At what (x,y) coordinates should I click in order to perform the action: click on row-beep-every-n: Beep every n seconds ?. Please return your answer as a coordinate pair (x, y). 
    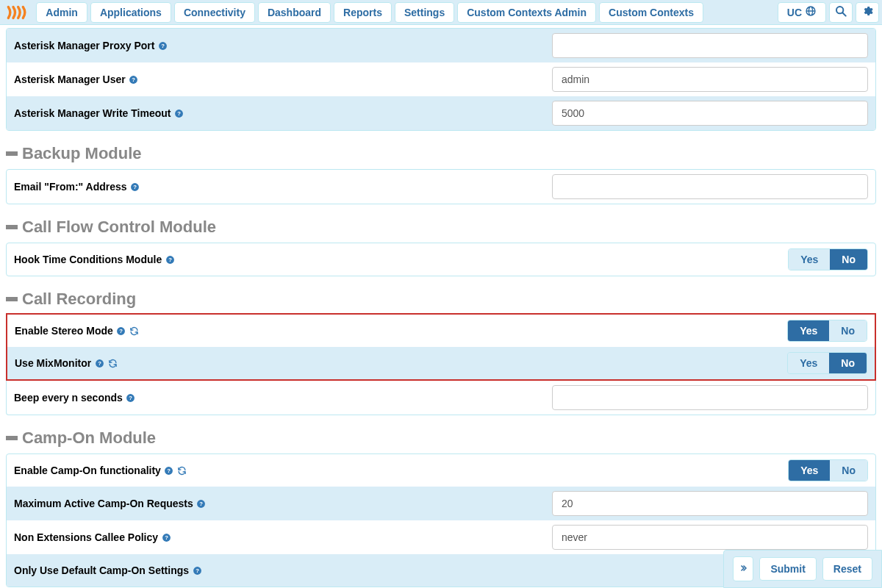
    Looking at the image, I should click on (441, 398).